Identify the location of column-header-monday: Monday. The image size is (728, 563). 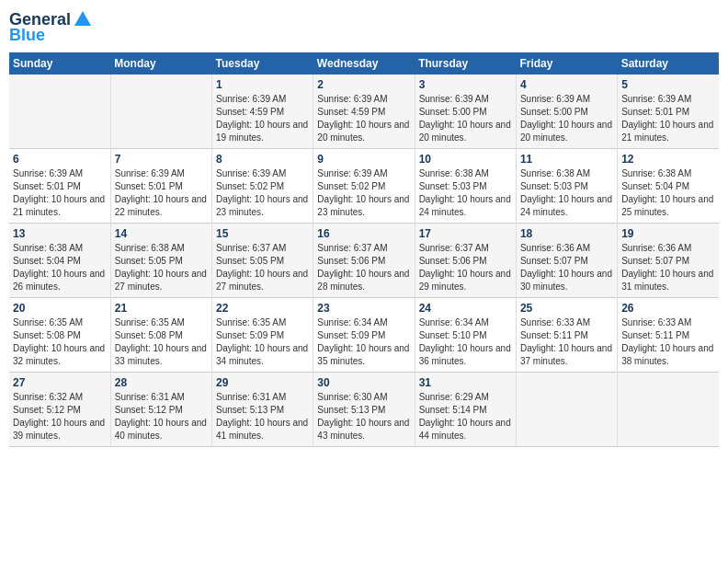
(161, 63).